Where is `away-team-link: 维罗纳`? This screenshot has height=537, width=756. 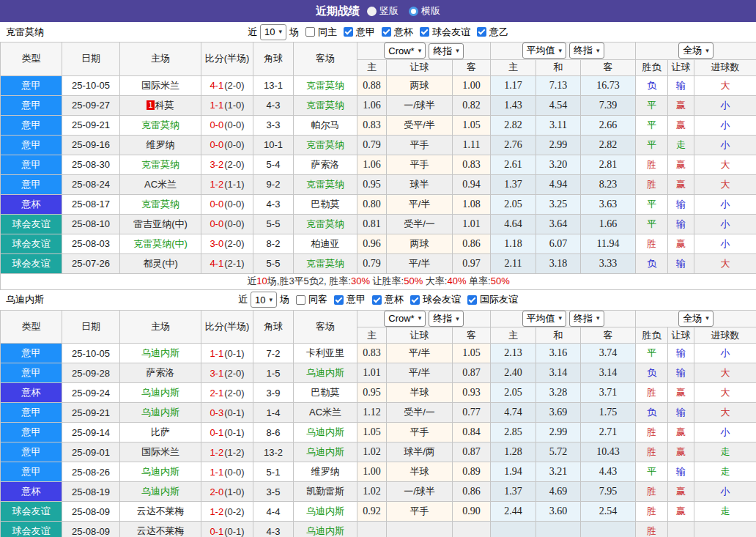 away-team-link: 维罗纳 is located at coordinates (325, 472).